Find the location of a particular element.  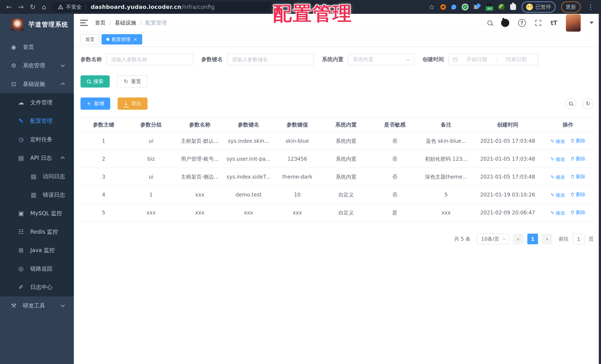

help-icon: ? is located at coordinates (522, 23).